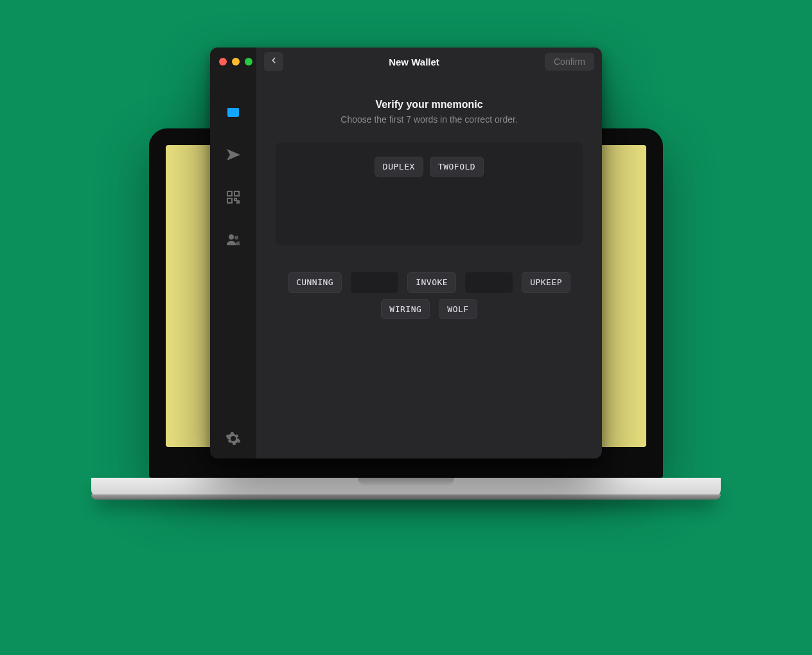 The image size is (812, 655). Describe the element at coordinates (233, 439) in the screenshot. I see `sidebar-item-settings` at that location.